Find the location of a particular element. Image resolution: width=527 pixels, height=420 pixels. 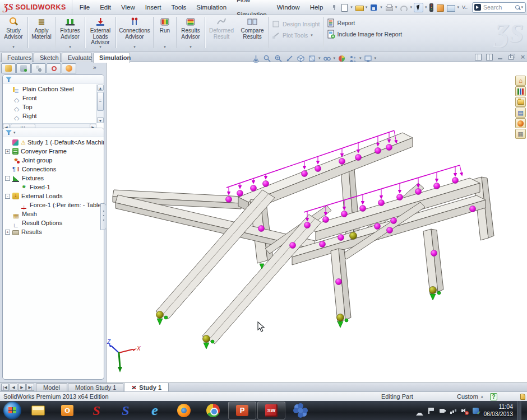

featuremanager-tab-icon is located at coordinates (8, 68).